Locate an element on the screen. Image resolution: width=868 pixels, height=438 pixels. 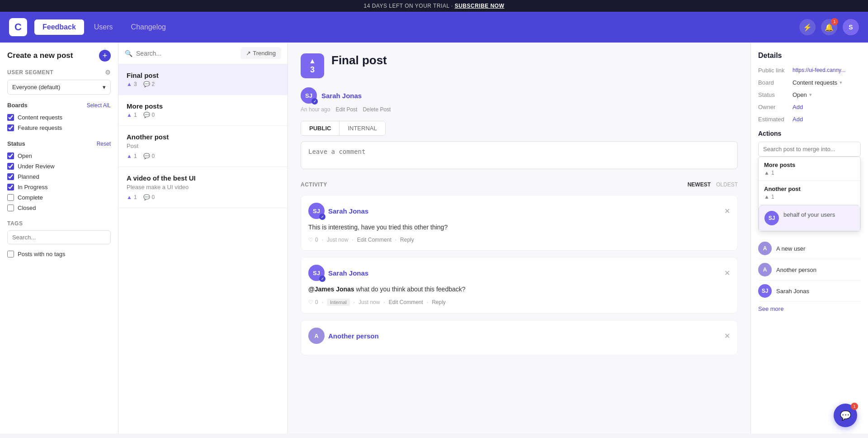
search-input is located at coordinates (186, 53).